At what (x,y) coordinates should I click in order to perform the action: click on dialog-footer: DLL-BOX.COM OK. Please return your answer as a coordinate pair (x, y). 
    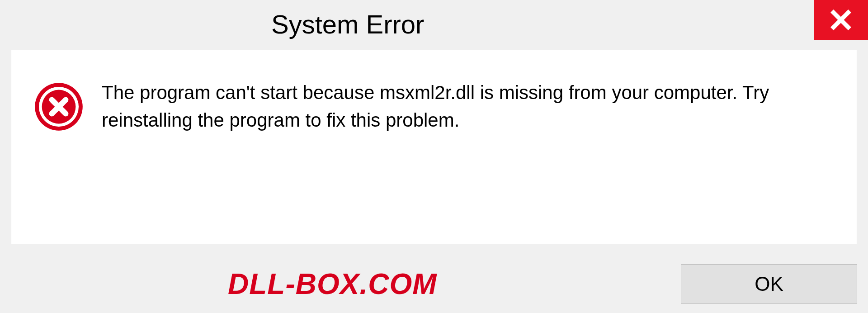
    Looking at the image, I should click on (434, 284).